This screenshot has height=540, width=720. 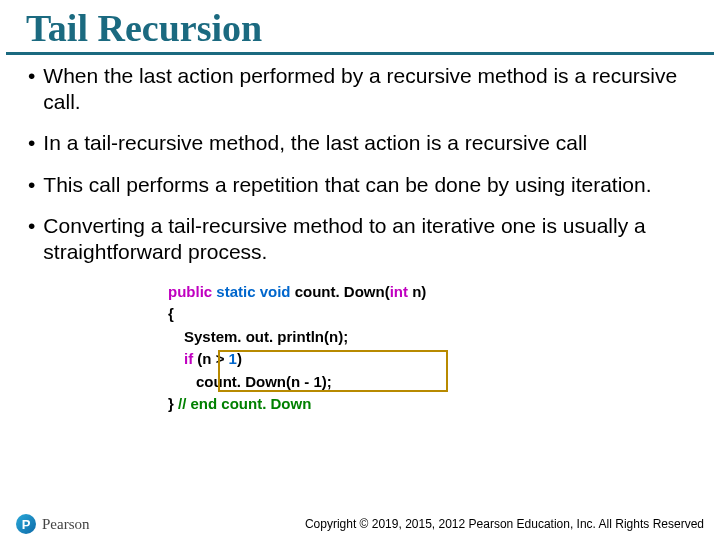 I want to click on code-line-signature: public static void count. Down(int n), so click(x=430, y=292).